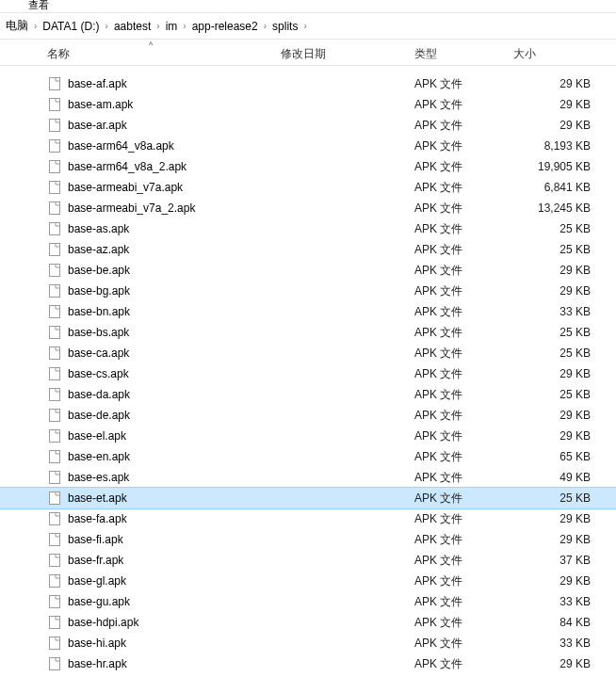 The image size is (616, 677). I want to click on file-row: base-hi.apkAPK 文件33 KB, so click(308, 643).